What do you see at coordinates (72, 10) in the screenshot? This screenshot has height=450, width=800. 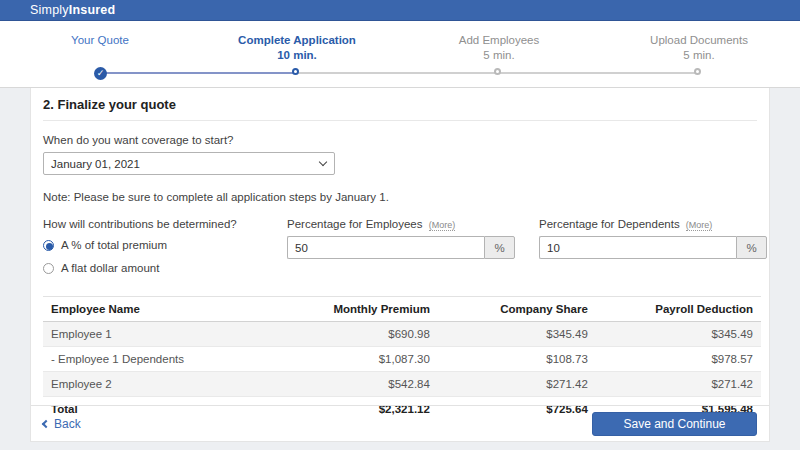 I see `brand-logo: SimplyInsured` at bounding box center [72, 10].